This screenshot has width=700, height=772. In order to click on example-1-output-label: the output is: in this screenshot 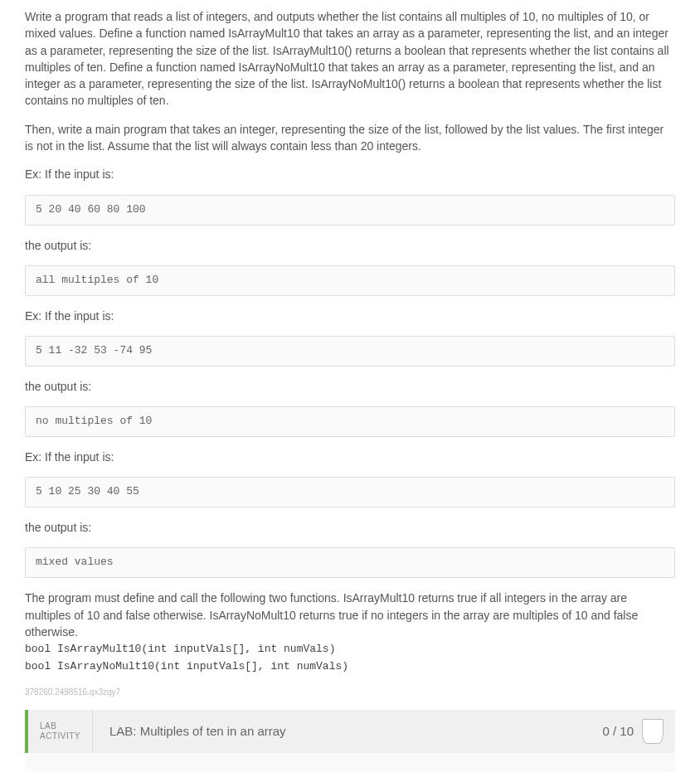, I will do `click(350, 245)`.